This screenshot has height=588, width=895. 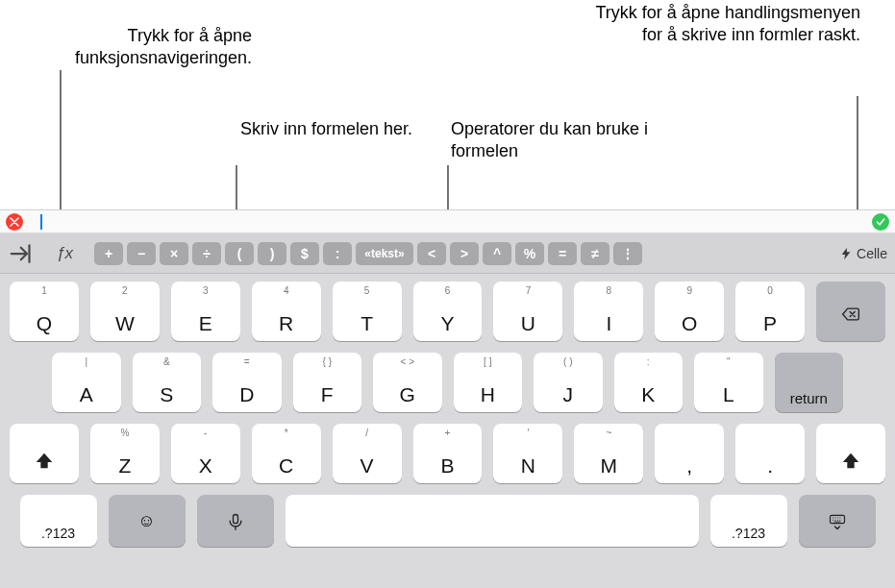 I want to click on key-sub-label: [ ], so click(x=487, y=361).